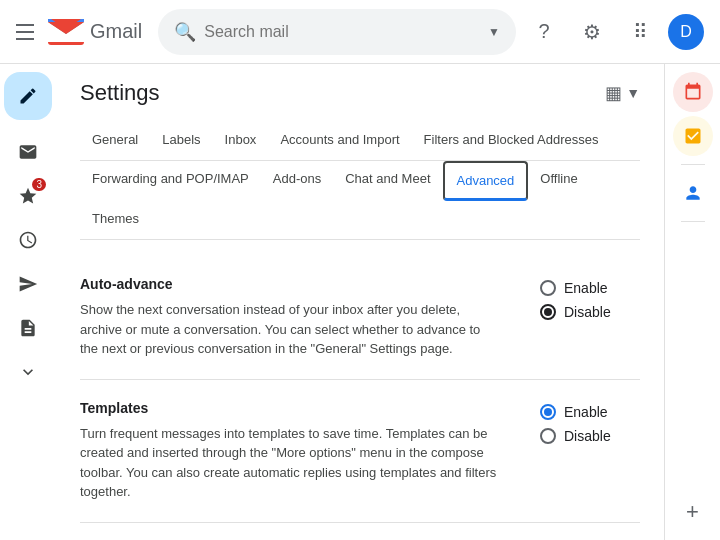  I want to click on dropdown-arrow-icon: ▼, so click(633, 93).